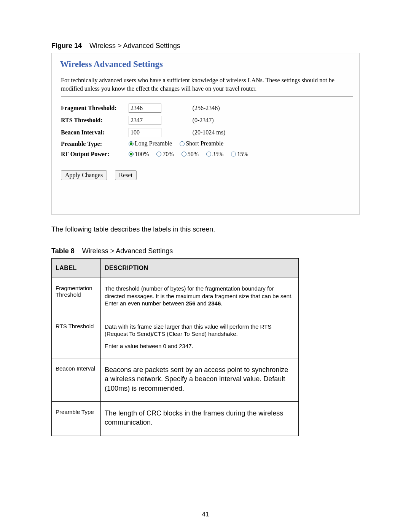 Image resolution: width=411 pixels, height=532 pixels. What do you see at coordinates (153, 144) in the screenshot?
I see `long-preamble-label: Long Preamble` at bounding box center [153, 144].